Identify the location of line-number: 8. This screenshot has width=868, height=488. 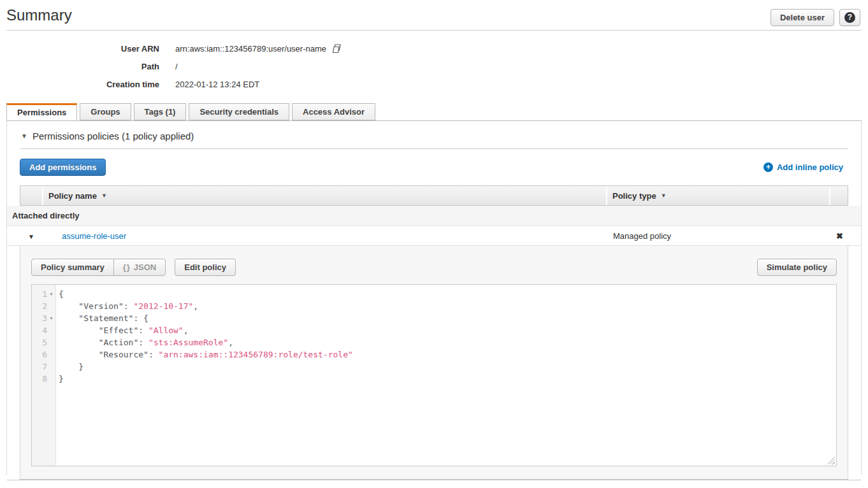
(40, 378).